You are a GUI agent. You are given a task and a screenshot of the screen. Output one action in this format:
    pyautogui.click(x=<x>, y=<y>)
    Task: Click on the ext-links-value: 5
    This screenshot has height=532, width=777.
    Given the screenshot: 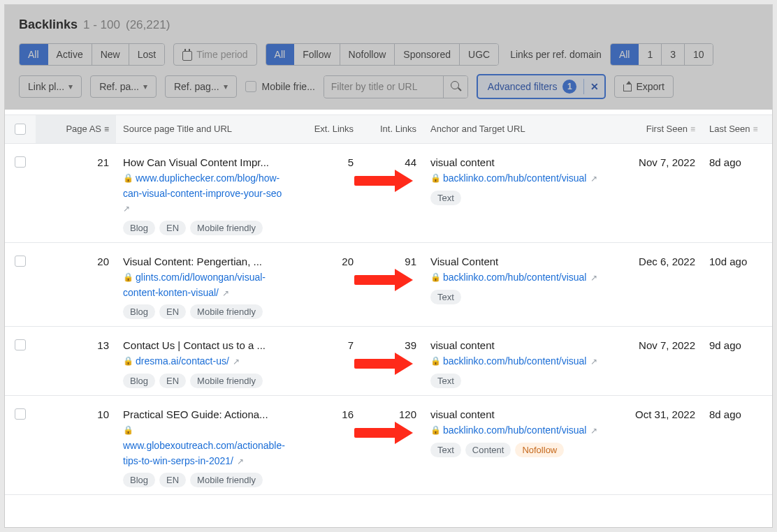 What is the action you would take?
    pyautogui.click(x=329, y=162)
    